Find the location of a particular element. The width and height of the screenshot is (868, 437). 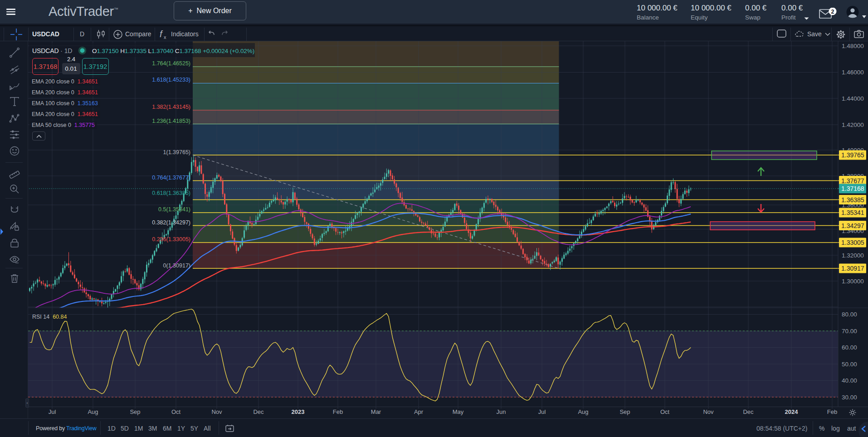

svg-text: 1.48000 is located at coordinates (853, 46).